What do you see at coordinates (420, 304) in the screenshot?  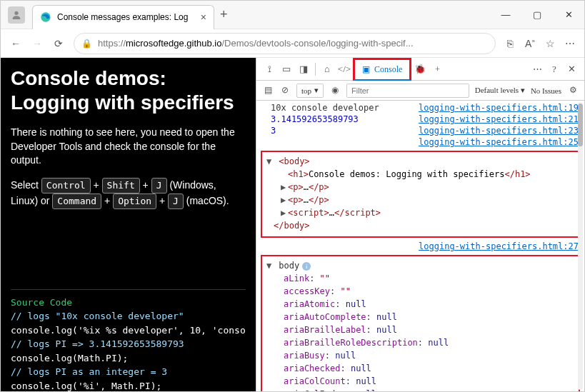 I see `prop-row: ariaAtomic: null` at bounding box center [420, 304].